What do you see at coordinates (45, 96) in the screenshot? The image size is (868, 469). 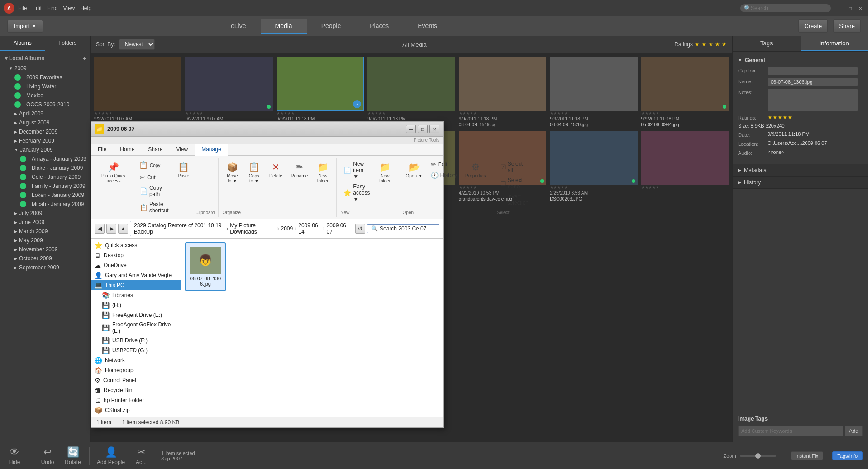 I see `sidebar-item-mexico: Mexico` at bounding box center [45, 96].